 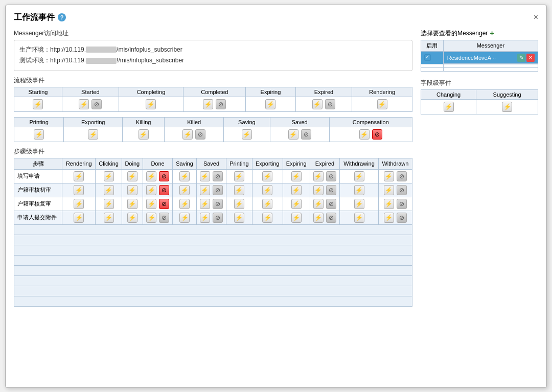 What do you see at coordinates (427, 57) in the screenshot?
I see `checkbox-checked-icon` at bounding box center [427, 57].